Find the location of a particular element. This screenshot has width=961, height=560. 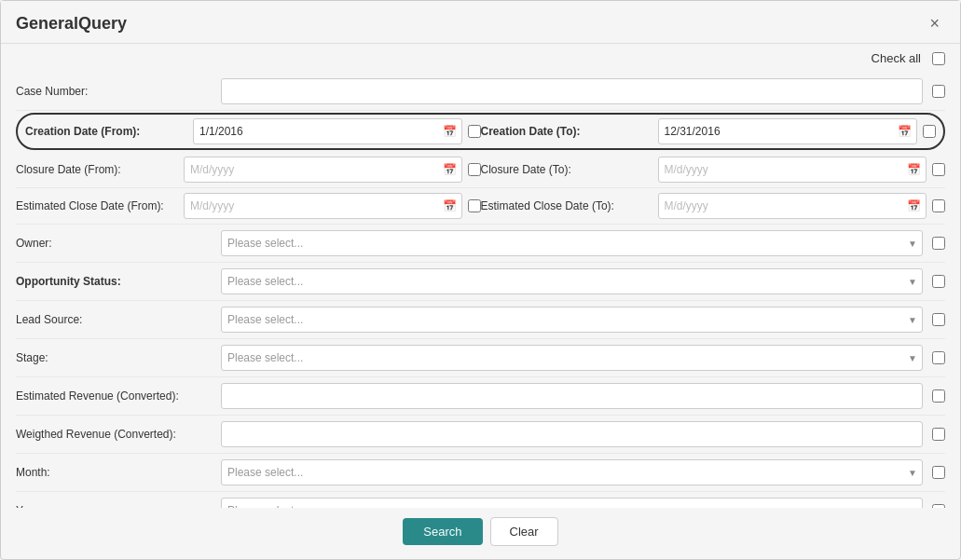

stage-checkbox is located at coordinates (939, 358).